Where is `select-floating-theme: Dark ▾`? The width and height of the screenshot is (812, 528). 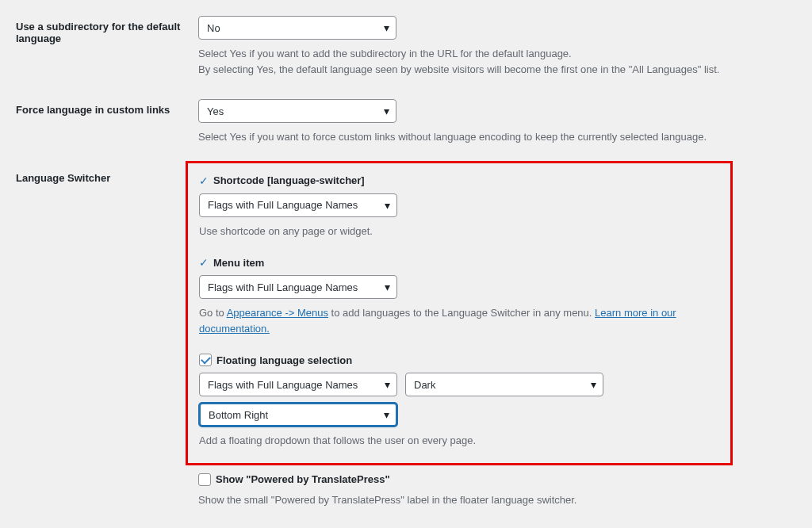 select-floating-theme: Dark ▾ is located at coordinates (504, 385).